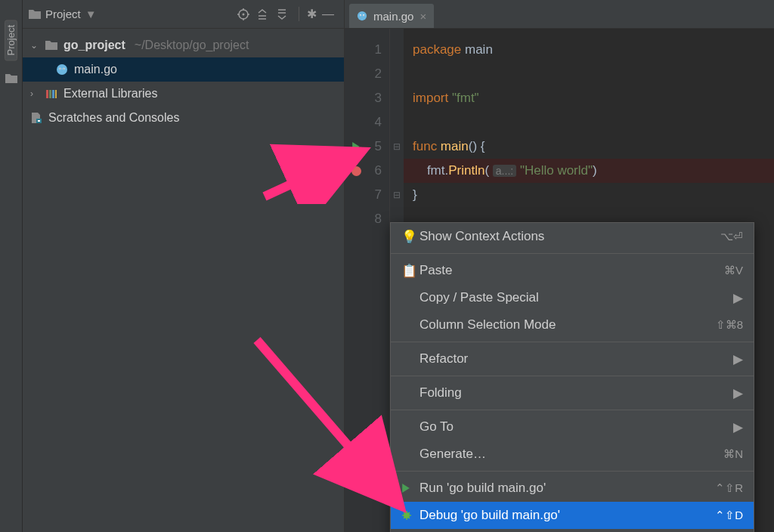 This screenshot has width=774, height=532. Describe the element at coordinates (572, 359) in the screenshot. I see `menu-refactor: Refactor ▶` at that location.